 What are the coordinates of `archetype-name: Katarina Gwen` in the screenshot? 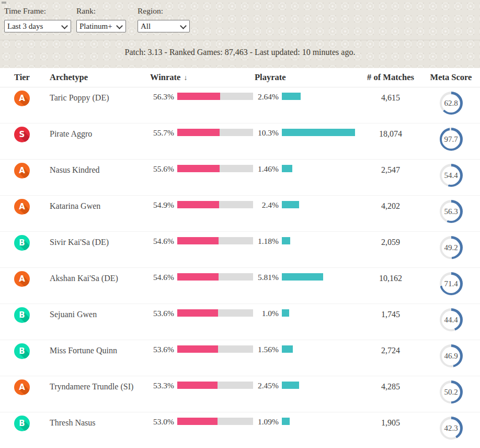 It's located at (100, 203).